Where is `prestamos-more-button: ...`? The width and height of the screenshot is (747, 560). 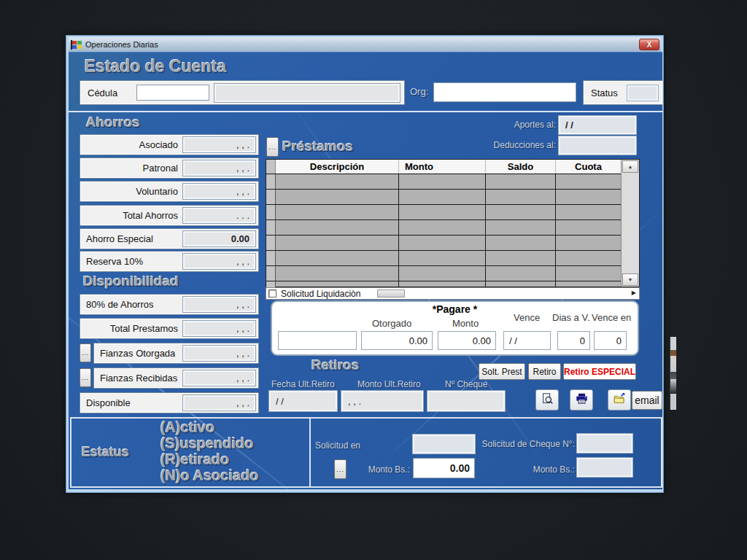
prestamos-more-button: ... is located at coordinates (273, 147).